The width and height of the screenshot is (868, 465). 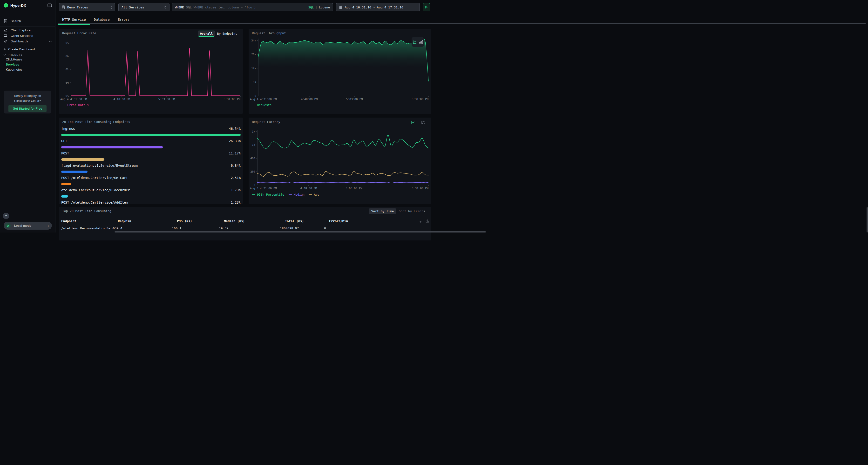 I want to click on sidebar-item-search: Search, so click(x=28, y=21).